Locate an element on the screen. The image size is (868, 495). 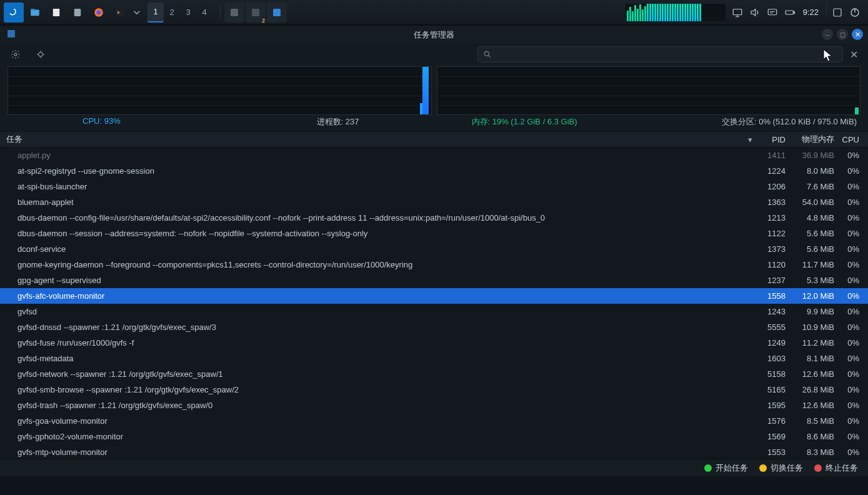
table-row: gvfs-goa-volume-monitor15768.5 MiB0% is located at coordinates (434, 421).